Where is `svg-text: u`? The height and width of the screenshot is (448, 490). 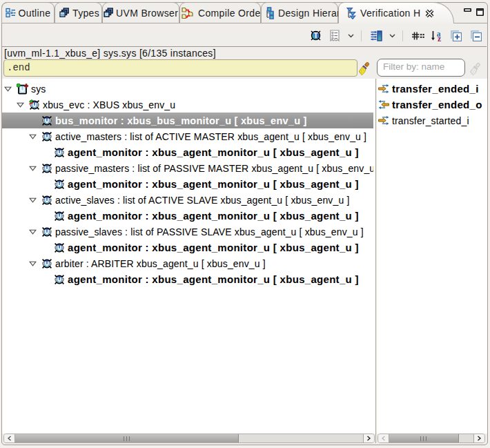 svg-text: u is located at coordinates (106, 14).